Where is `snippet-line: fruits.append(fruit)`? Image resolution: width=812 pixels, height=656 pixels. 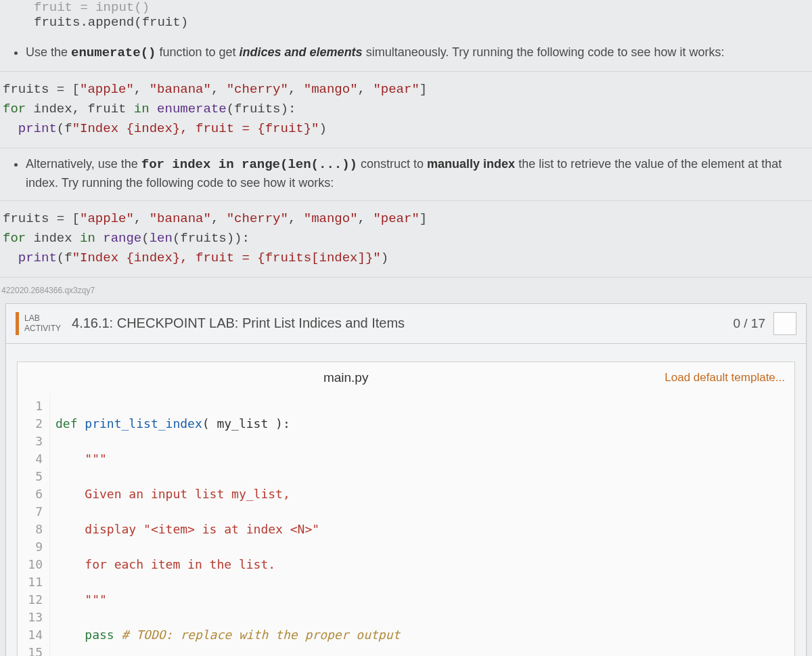
snippet-line: fruits.append(fruit) is located at coordinates (423, 22).